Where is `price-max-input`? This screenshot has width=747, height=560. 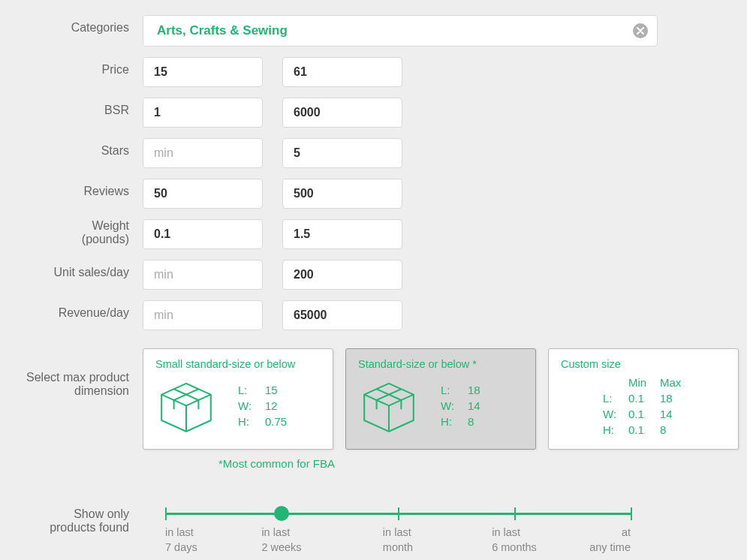
price-max-input is located at coordinates (342, 72).